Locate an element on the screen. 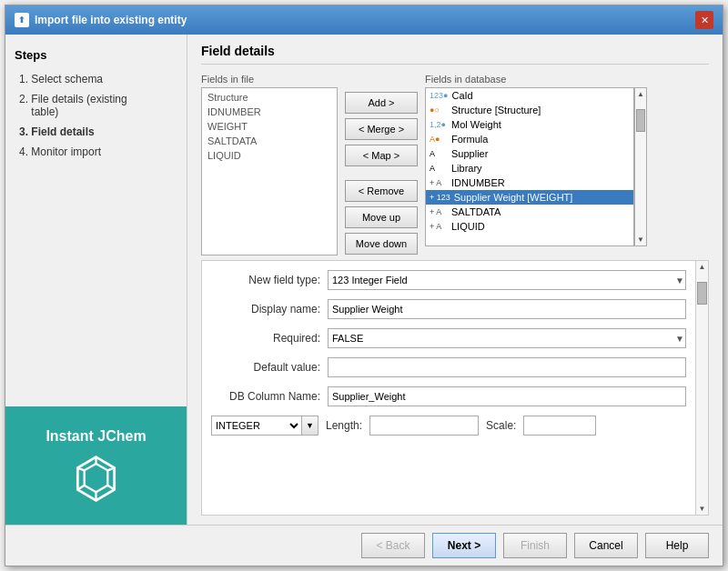 The image size is (728, 571). db-column-row: DB Column Name: is located at coordinates (449, 396).